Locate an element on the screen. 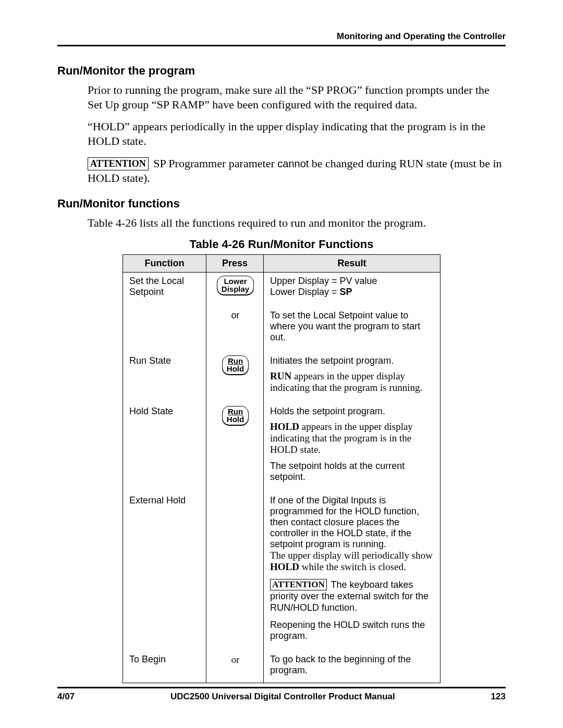 Image resolution: width=563 pixels, height=728 pixels. footer-rule is located at coordinates (282, 688).